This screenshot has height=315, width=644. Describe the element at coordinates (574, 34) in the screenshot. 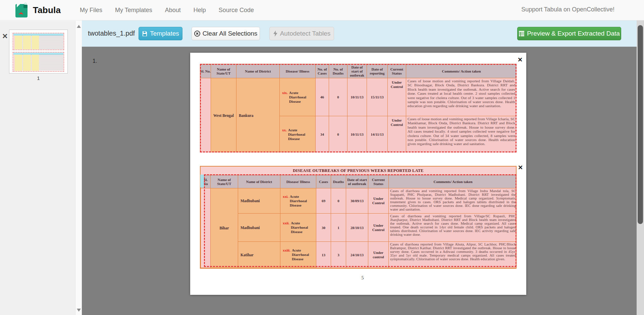

I see `export-button-label: Preview & Export Extracted Data` at that location.